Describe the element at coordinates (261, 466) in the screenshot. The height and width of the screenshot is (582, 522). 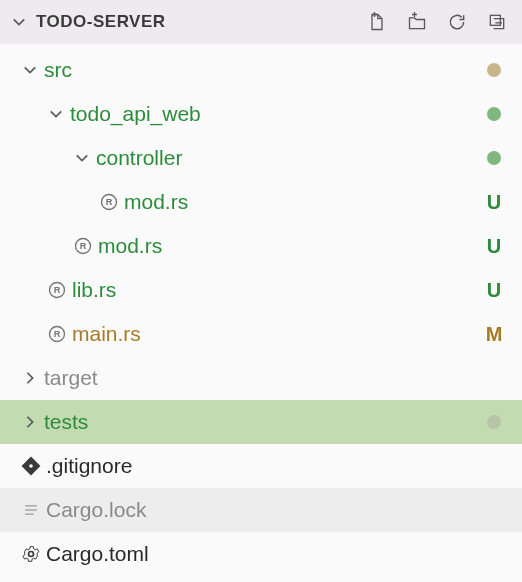
I see `tree-item-gitignore: .gitignore` at that location.